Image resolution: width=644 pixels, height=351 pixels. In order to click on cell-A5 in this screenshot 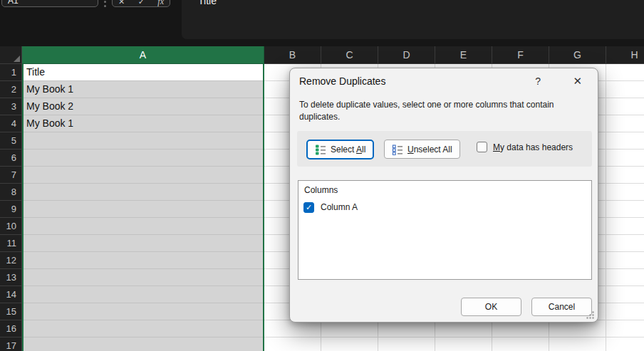, I will do `click(143, 141)`.